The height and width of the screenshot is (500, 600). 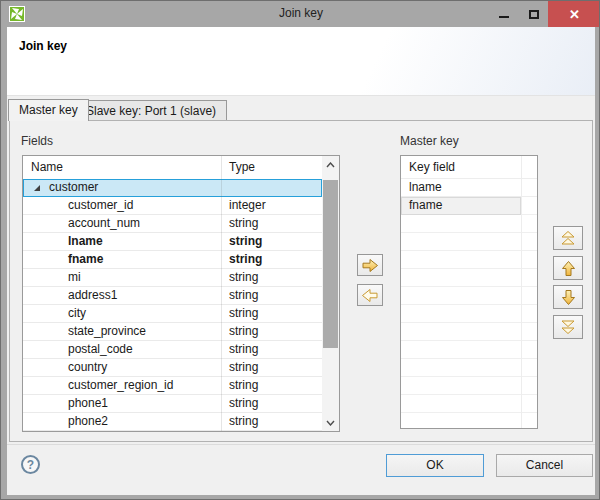 What do you see at coordinates (107, 332) in the screenshot?
I see `field-name-cell: state_province` at bounding box center [107, 332].